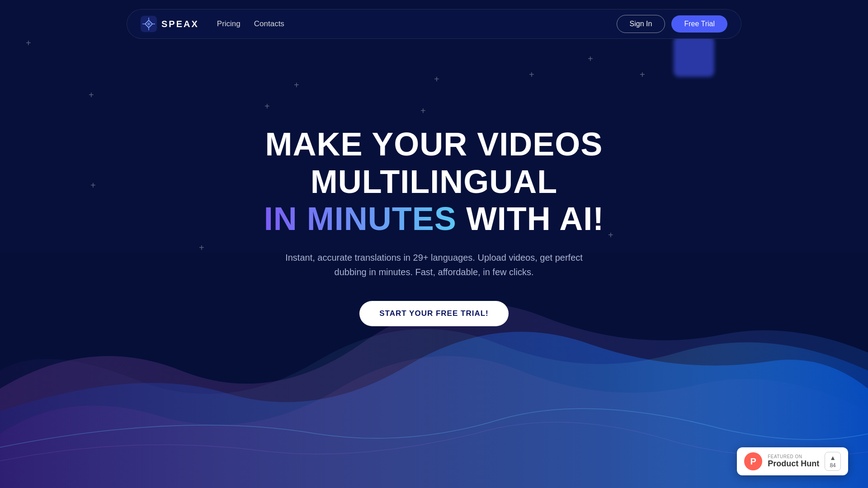 The image size is (868, 488). Describe the element at coordinates (269, 23) in the screenshot. I see `nav-link-contacts: Contacts` at that location.